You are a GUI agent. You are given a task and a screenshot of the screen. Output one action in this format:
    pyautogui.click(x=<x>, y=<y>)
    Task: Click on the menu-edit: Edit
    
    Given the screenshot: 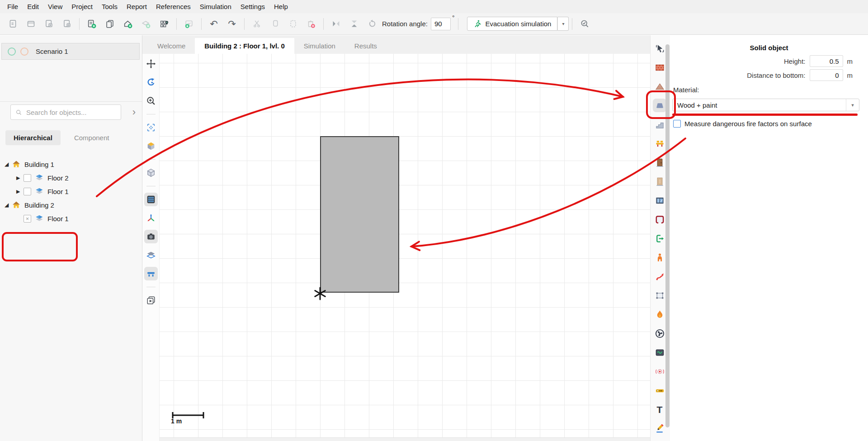 What is the action you would take?
    pyautogui.click(x=33, y=6)
    